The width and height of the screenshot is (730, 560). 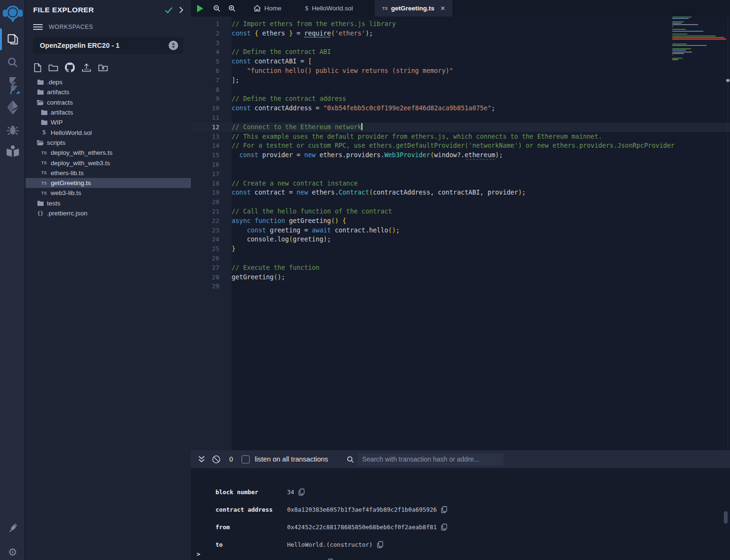 I want to click on line-number: 6, so click(x=205, y=71).